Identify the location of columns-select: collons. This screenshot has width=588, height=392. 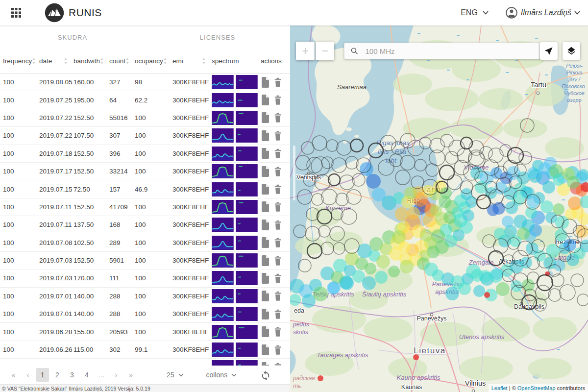
(221, 375).